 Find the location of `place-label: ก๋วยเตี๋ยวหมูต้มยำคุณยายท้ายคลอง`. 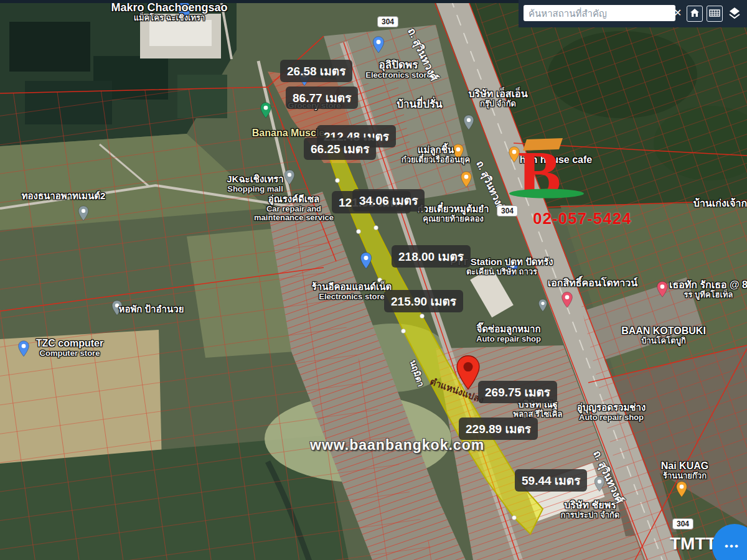

place-label: ก๋วยเตี๋ยวหมูต้มยำคุณยายท้ายคลอง is located at coordinates (453, 214).